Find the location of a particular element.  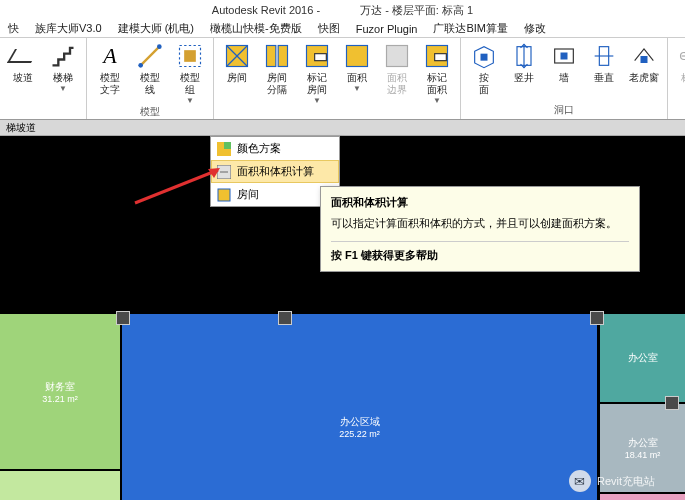

room-finance: 财务室 31.21 m² is located at coordinates (60, 392).